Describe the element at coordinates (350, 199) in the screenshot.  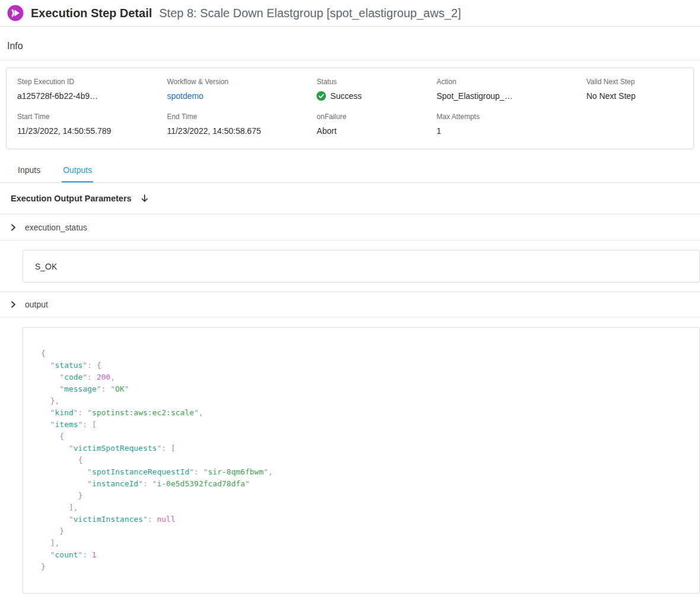
I see `execution-output-parameters-header: Execution Output Parameters` at that location.